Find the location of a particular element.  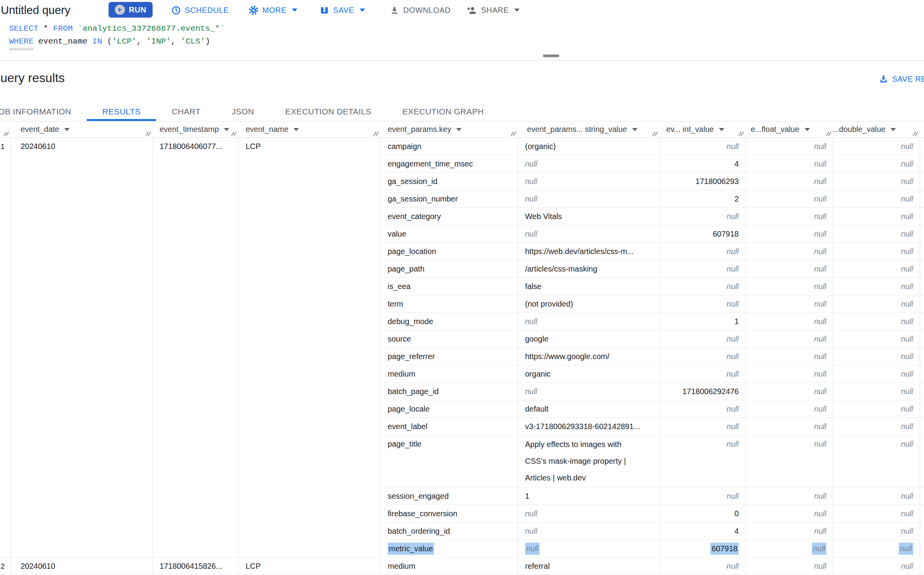

download-label: DOWNLOAD is located at coordinates (427, 10).